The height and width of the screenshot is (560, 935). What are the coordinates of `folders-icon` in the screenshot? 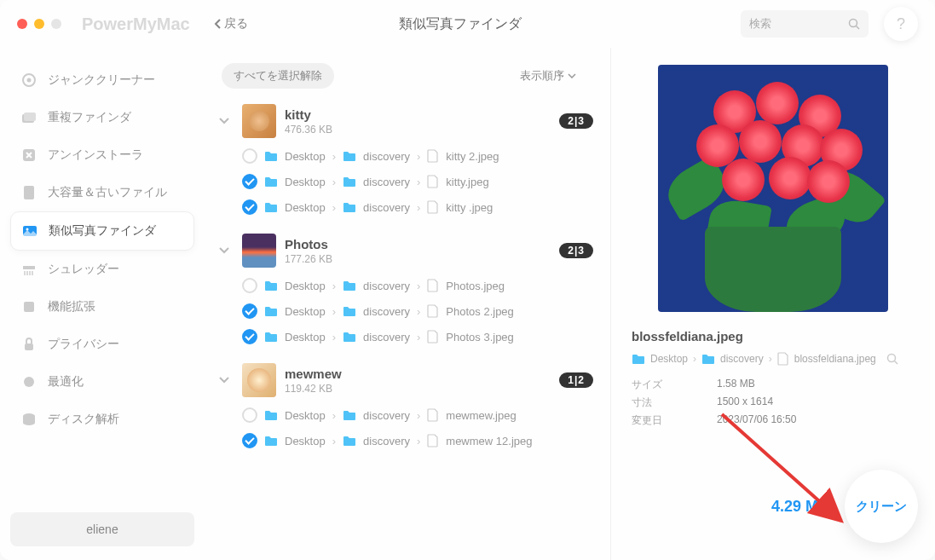 It's located at (29, 118).